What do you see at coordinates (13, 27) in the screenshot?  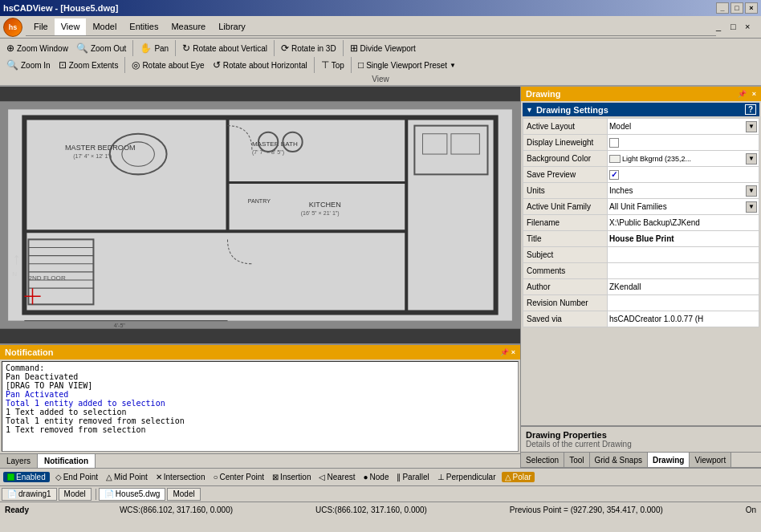 I see `app-logo: hs` at bounding box center [13, 27].